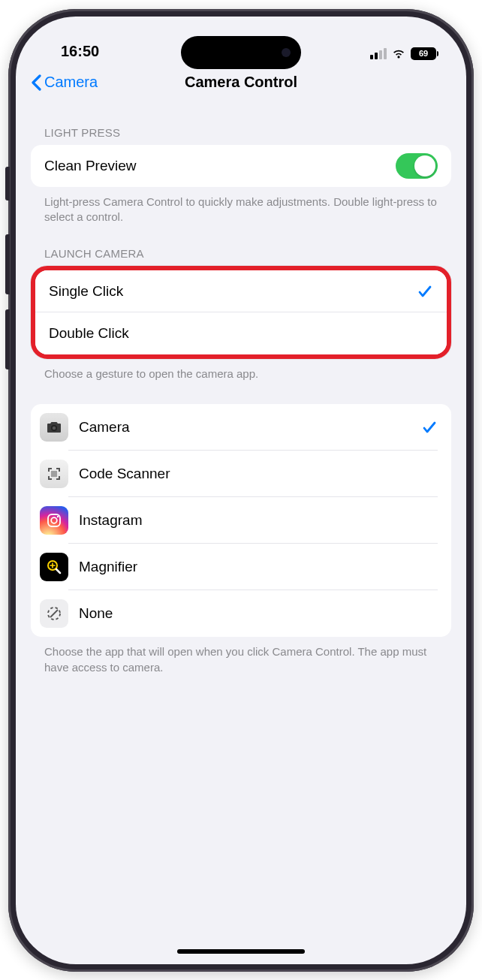 This screenshot has width=482, height=980. I want to click on option-single-click: Single Click, so click(241, 291).